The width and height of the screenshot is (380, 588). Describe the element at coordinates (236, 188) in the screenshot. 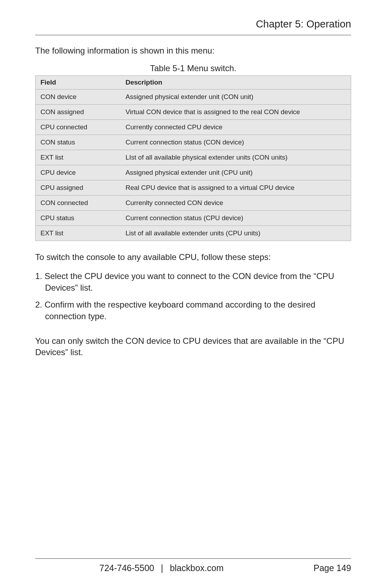

I see `table-cell-description: Real CPU device that is assigned to a vi…` at that location.